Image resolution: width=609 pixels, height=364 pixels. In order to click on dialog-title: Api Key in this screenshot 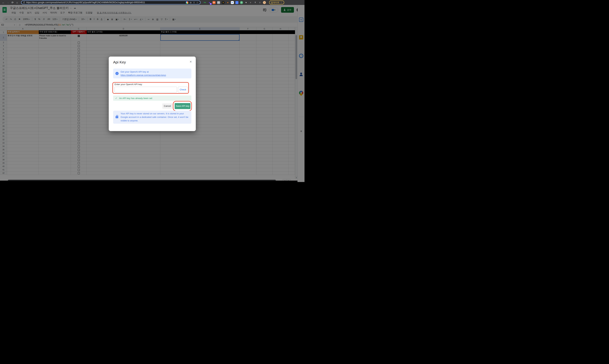, I will do `click(119, 62)`.